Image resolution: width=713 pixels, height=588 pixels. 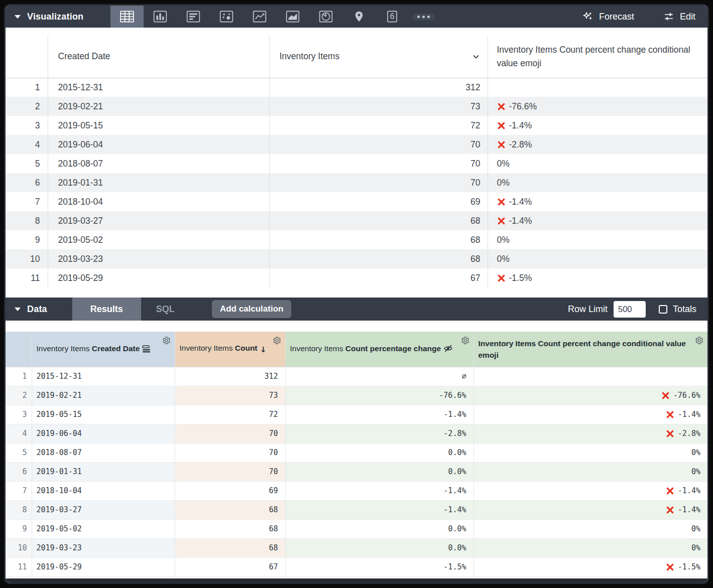 I want to click on inventory-items-count-cell: 73, so click(x=379, y=106).